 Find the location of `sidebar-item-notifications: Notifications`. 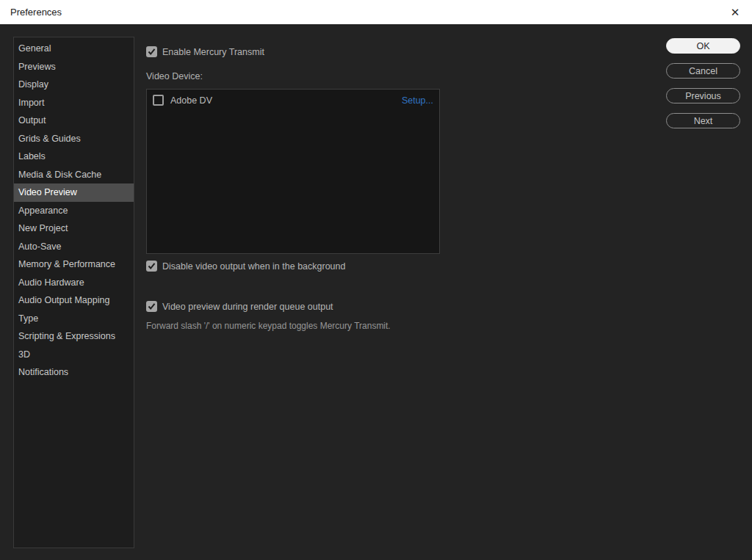

sidebar-item-notifications: Notifications is located at coordinates (73, 373).